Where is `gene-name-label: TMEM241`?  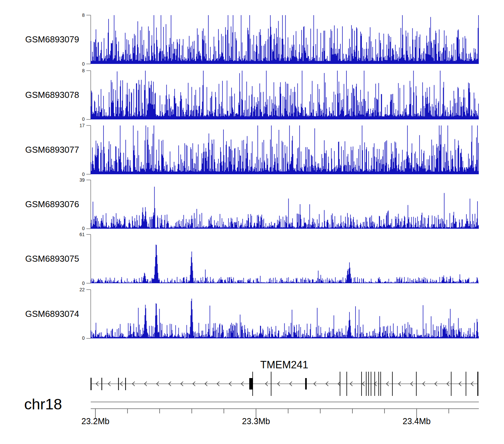
gene-name-label: TMEM241 is located at coordinates (284, 365).